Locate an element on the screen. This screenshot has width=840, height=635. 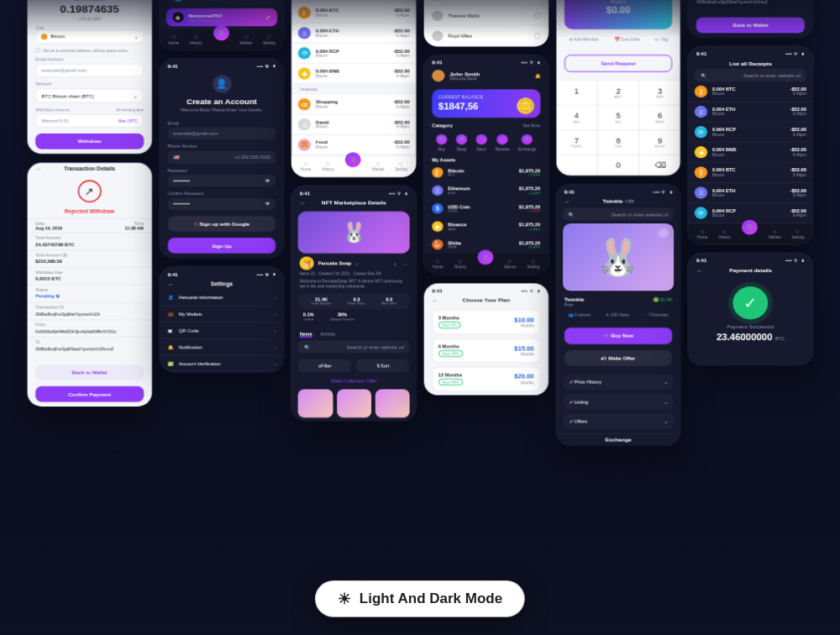
transaction-row: ⟳0.004 RCPBitcoin-$52.006:46pm is located at coordinates (354, 54).